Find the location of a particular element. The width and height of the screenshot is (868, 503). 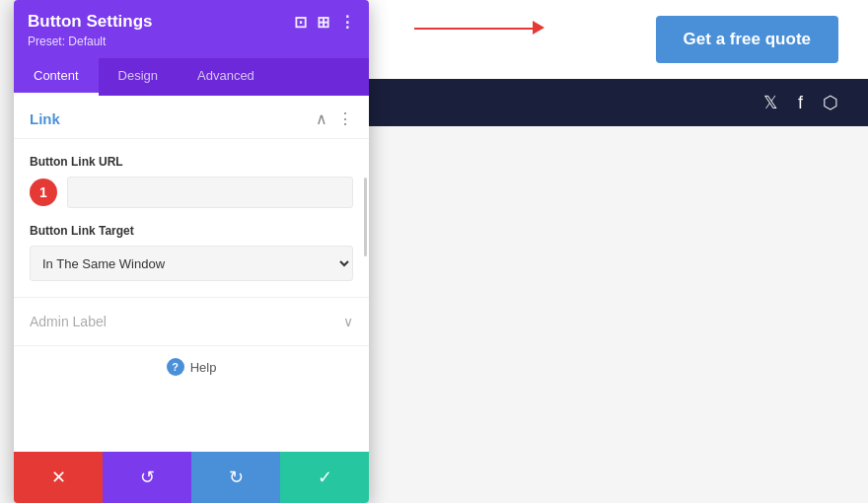

save-button: ✓ is located at coordinates (325, 477).